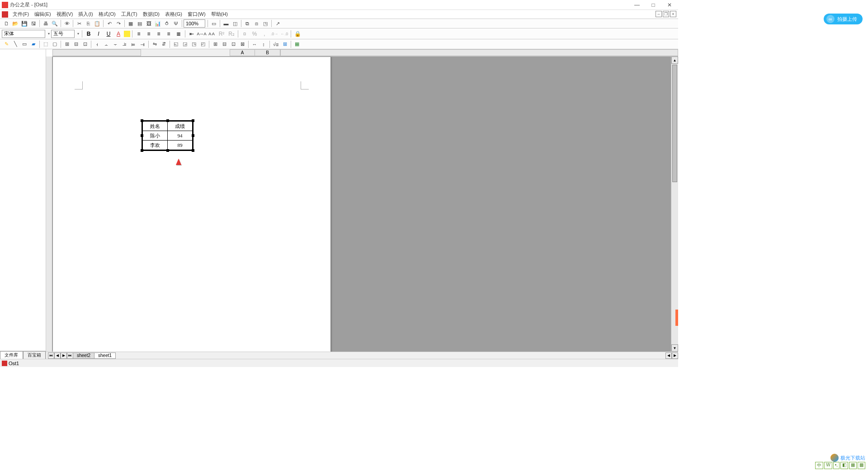  What do you see at coordinates (156, 146) in the screenshot?
I see `cell: 李欢` at bounding box center [156, 146].